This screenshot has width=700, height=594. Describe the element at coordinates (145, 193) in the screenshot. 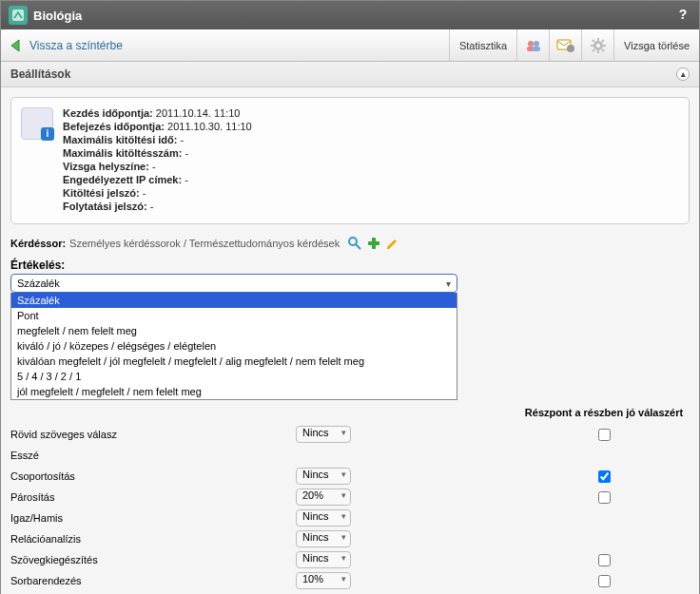

I see `info-pw1-value: -` at that location.